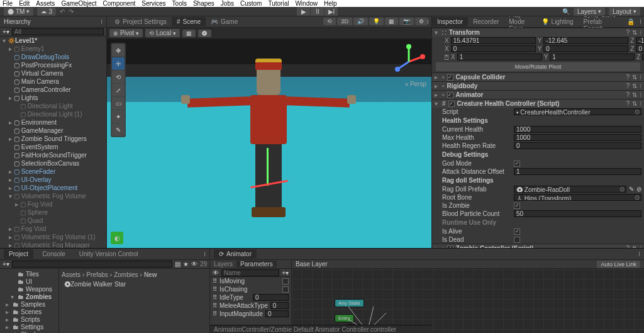 The height and width of the screenshot is (333, 644). What do you see at coordinates (53, 73) in the screenshot?
I see `hierarchy-item: ▢ Virtual Camera` at bounding box center [53, 73].